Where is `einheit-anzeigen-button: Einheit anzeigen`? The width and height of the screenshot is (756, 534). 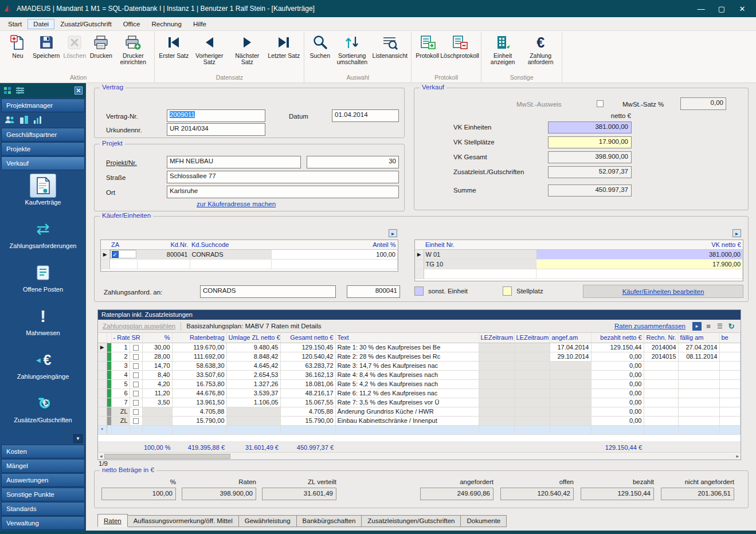
einheit-anzeigen-button: Einheit anzeigen is located at coordinates (503, 48).